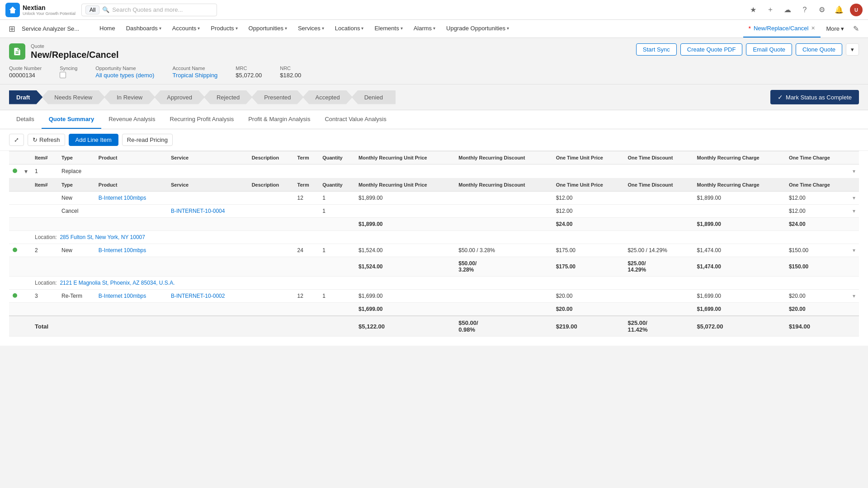  Describe the element at coordinates (770, 10) in the screenshot. I see `add-icon: ＋` at that location.